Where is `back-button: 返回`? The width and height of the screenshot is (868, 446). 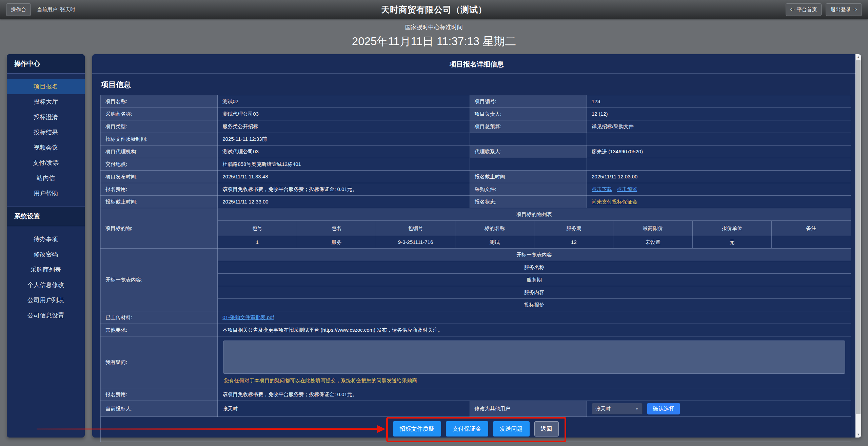
back-button: 返回 is located at coordinates (547, 429).